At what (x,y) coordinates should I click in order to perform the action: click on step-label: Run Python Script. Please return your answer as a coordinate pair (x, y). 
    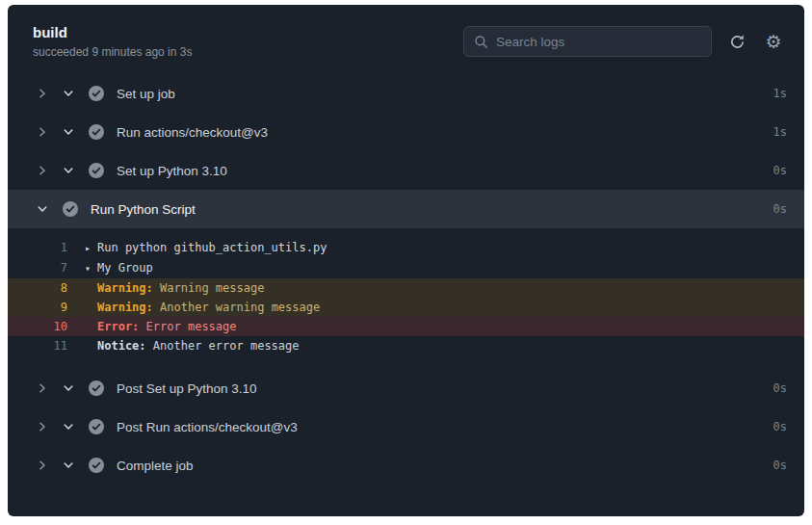
    Looking at the image, I should click on (426, 210).